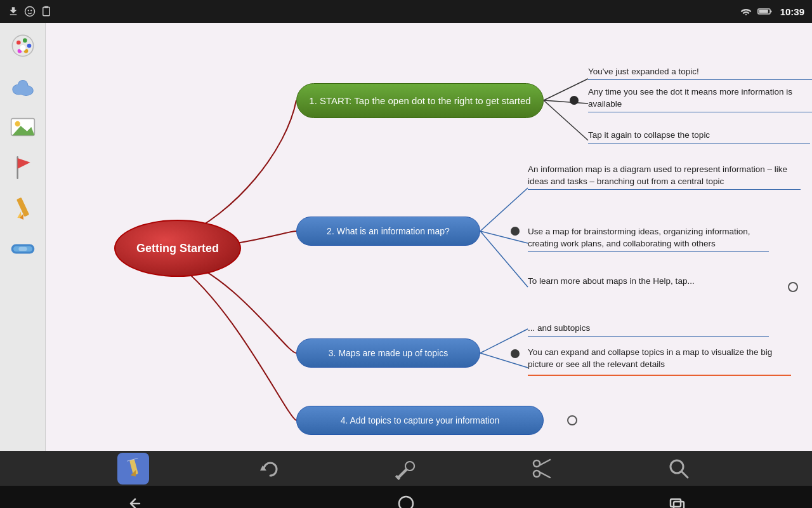 This screenshot has height=508, width=812. I want to click on info-1: An information map is a diagram used to …, so click(664, 177).